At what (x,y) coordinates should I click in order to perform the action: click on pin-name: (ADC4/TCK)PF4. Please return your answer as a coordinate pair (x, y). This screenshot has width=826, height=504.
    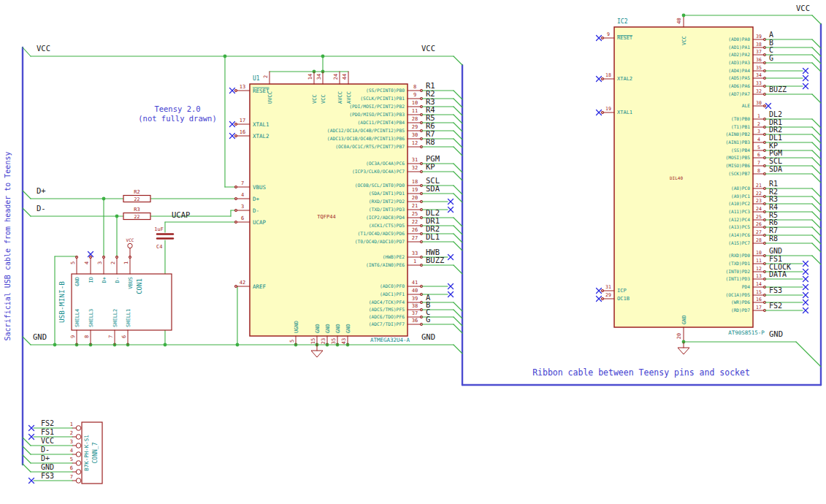
    Looking at the image, I should click on (387, 302).